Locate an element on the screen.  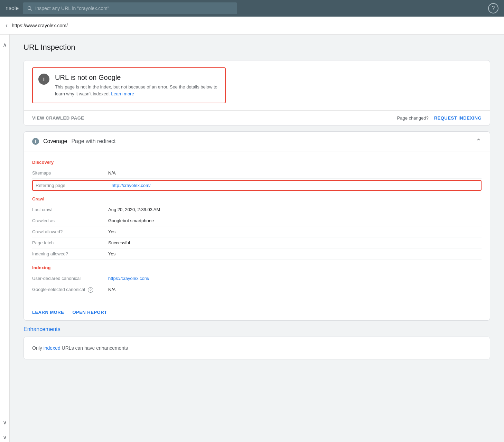
crawl-allowed-label: Crawl allowed? is located at coordinates (70, 232).